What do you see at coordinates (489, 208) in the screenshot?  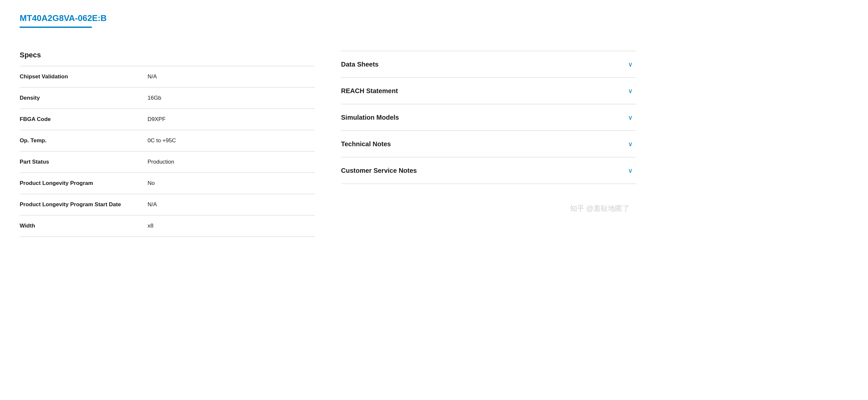 I see `watermark: 知乎 @羞耻地匿了` at bounding box center [489, 208].